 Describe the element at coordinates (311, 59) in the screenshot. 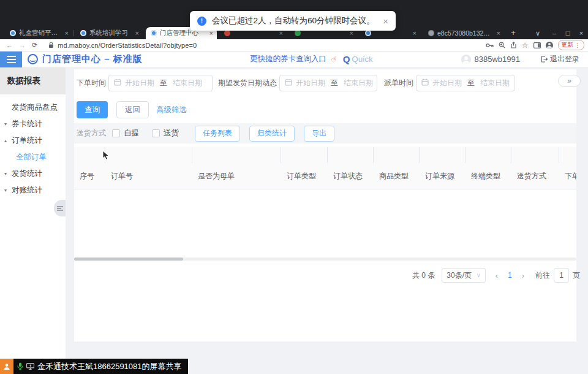

I see `quick-entry: 更快捷的券卡查询入口 ☞ Q Quick` at that location.